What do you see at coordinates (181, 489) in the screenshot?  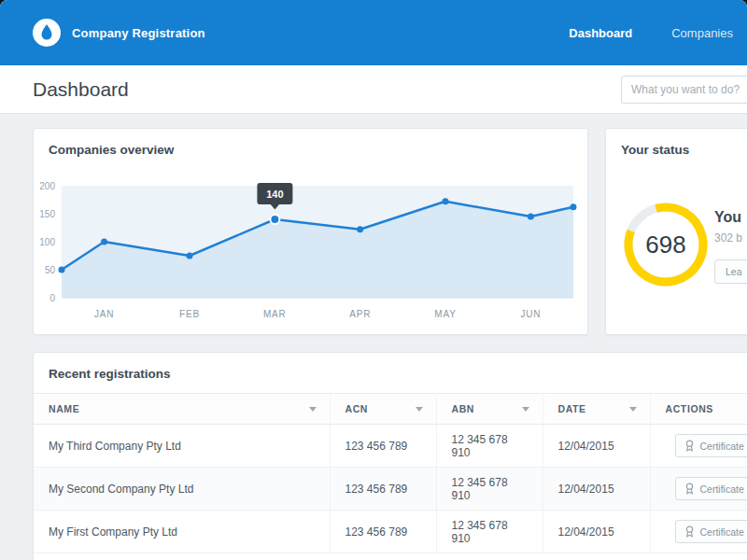 I see `company-name-cell: My Second Company Pty Ltd` at bounding box center [181, 489].